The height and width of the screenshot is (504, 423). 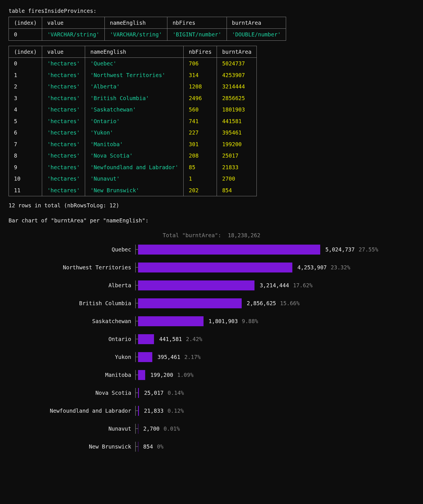 I want to click on schema-header: nameEnglish, so click(x=136, y=23).